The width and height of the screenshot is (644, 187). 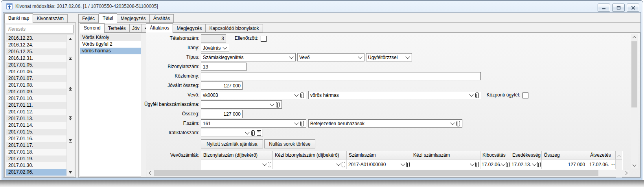 What do you see at coordinates (604, 8) in the screenshot?
I see `minimize-button` at bounding box center [604, 8].